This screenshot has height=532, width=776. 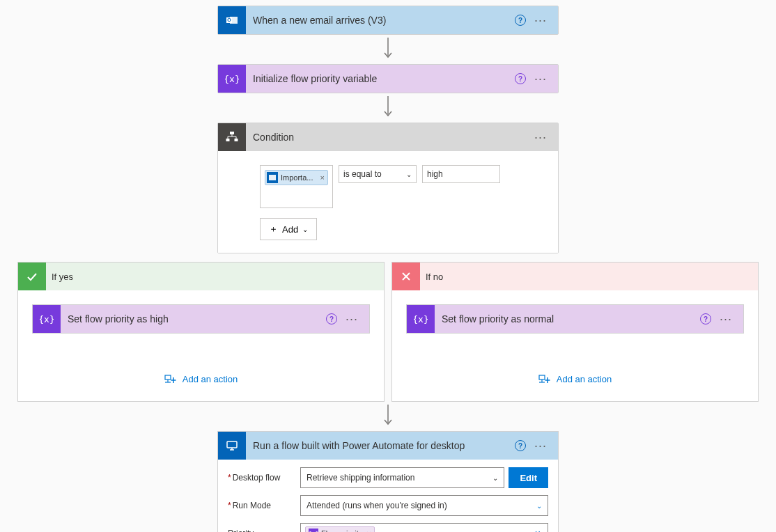 I want to click on init-variable-card: {x} Initialize flow priority variable ? …, so click(x=388, y=79).